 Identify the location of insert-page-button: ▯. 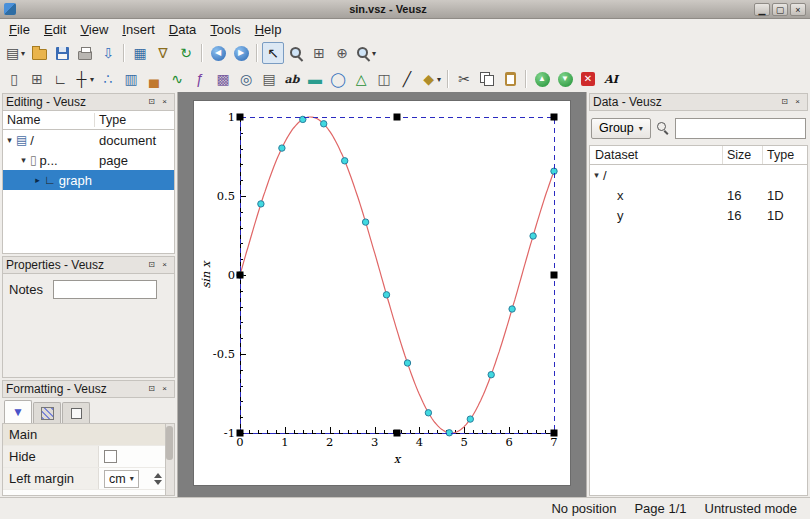
(14, 79).